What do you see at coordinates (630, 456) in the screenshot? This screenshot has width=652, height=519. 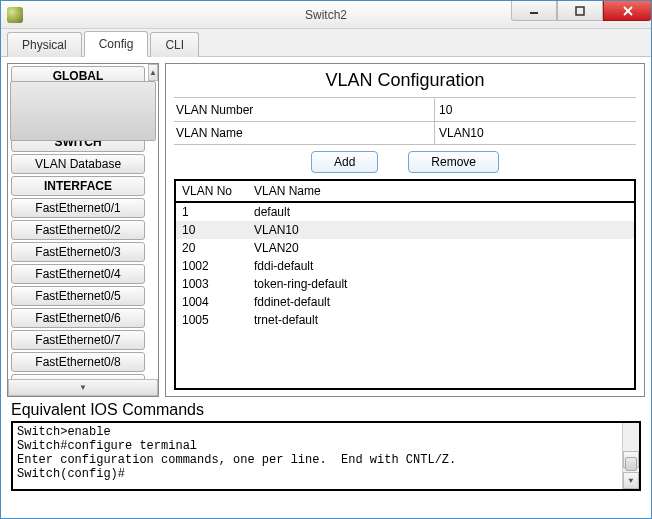 I see `ios-scrollbar: ▲ ▼` at bounding box center [630, 456].